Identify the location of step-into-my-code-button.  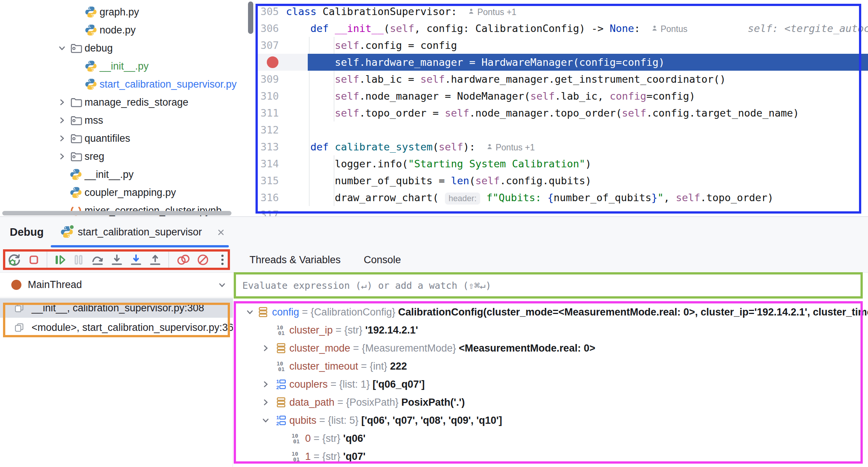
(136, 260).